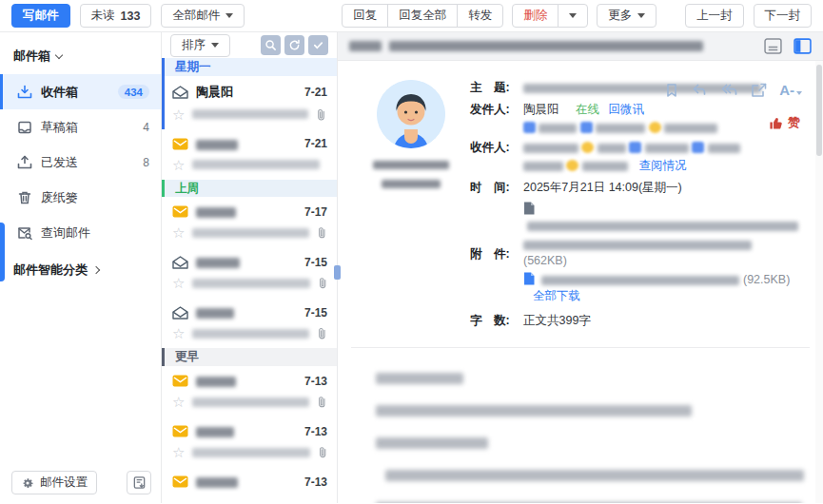 The width and height of the screenshot is (823, 504). I want to click on redacted-sender-address, so click(411, 184).